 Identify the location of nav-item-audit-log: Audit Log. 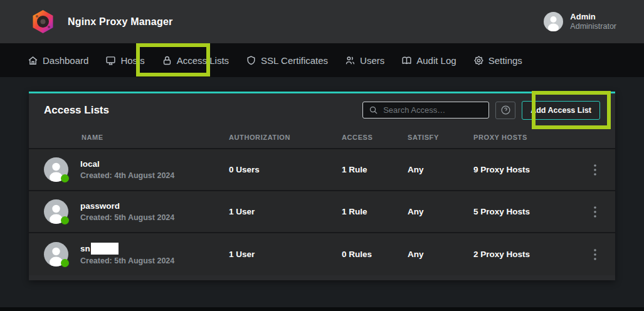
(429, 60).